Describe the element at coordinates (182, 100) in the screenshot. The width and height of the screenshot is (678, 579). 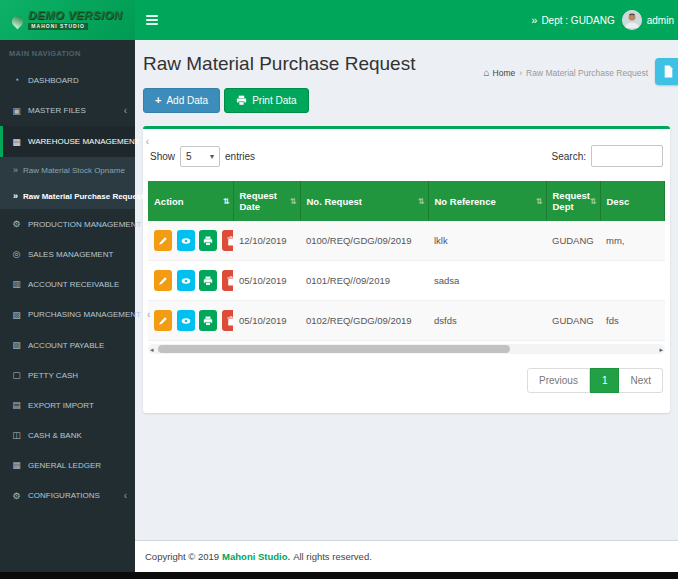
I see `add-data-button: + Add Data` at that location.